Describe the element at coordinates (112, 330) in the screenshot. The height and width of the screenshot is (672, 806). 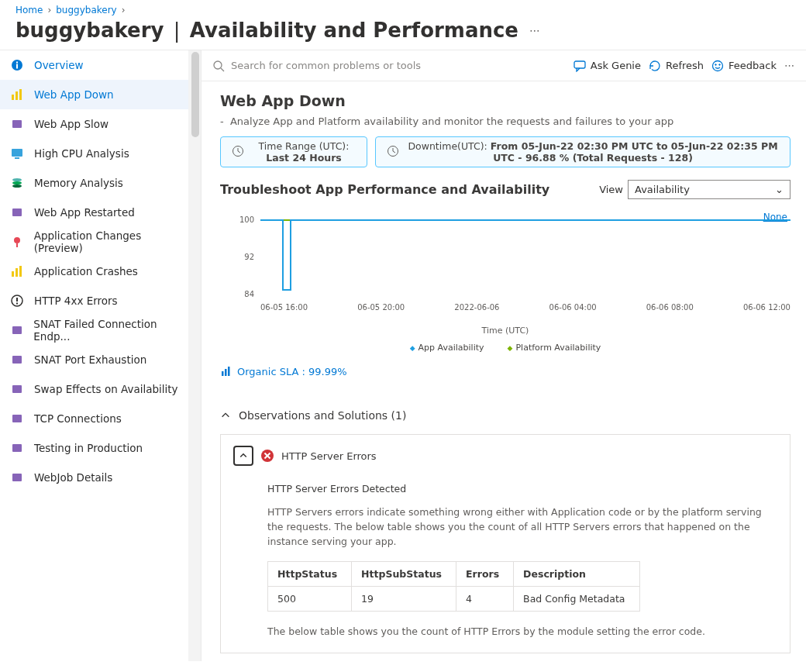
I see `sidebar-item-label: SNAT Failed Connection Endp...` at that location.